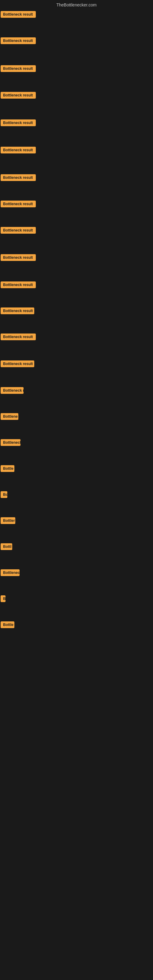  I want to click on bottleneck-badge-17: Bottleneck, so click(11, 442).